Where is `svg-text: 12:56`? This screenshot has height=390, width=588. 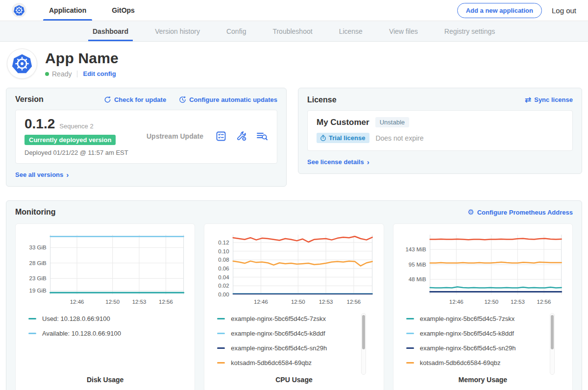
svg-text: 12:56 is located at coordinates (544, 302).